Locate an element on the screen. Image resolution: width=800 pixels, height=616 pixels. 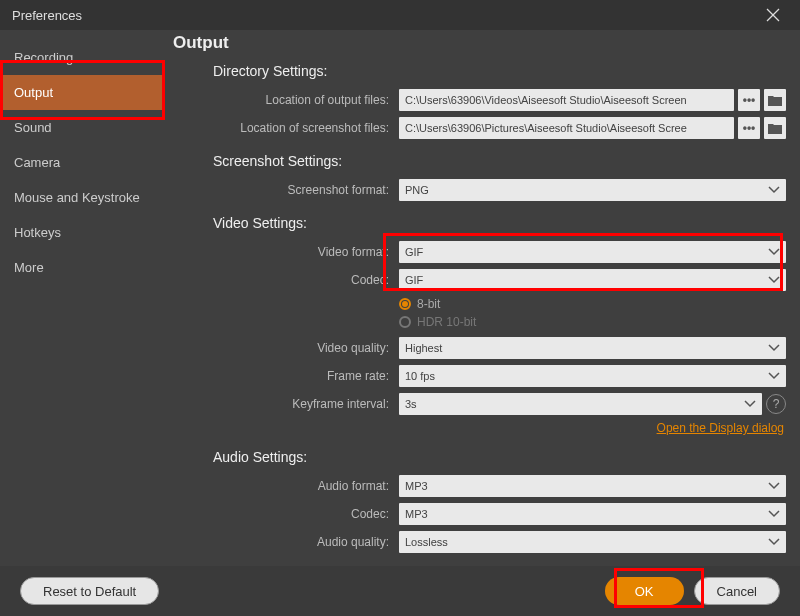
sidebar-item-sound: Sound is located at coordinates (82, 128).